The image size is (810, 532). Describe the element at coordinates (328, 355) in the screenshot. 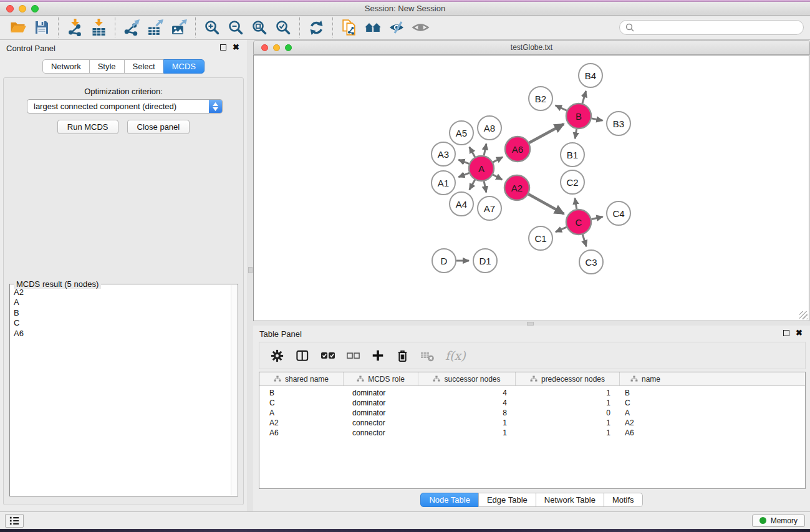

I see `select-all-button` at that location.